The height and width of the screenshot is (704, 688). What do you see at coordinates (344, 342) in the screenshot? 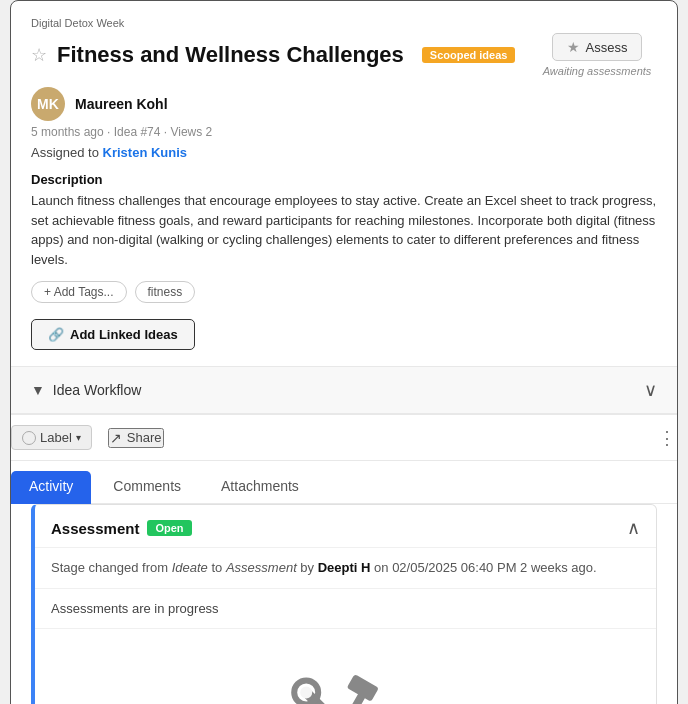
I see `linked-ideas-container: 🔗 Add Linked Ideas` at bounding box center [344, 342].